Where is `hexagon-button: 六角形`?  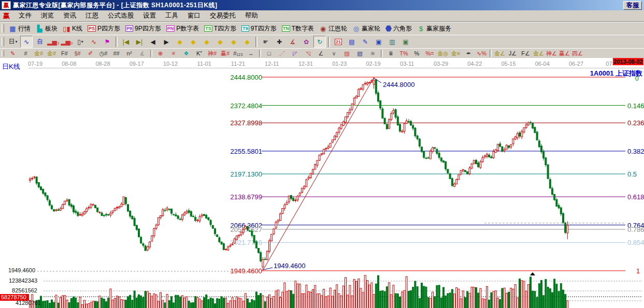
hexagon-button: 六角形 is located at coordinates (399, 29).